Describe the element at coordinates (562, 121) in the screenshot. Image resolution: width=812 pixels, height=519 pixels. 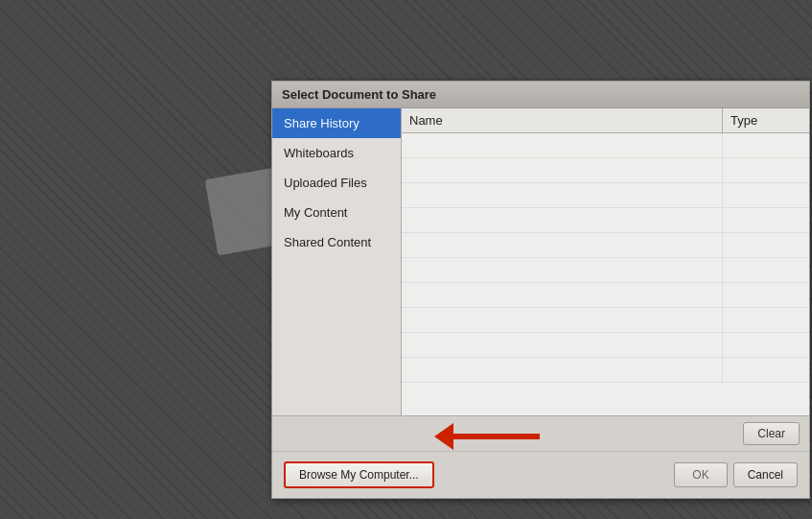
I see `col-name-header: Name` at that location.